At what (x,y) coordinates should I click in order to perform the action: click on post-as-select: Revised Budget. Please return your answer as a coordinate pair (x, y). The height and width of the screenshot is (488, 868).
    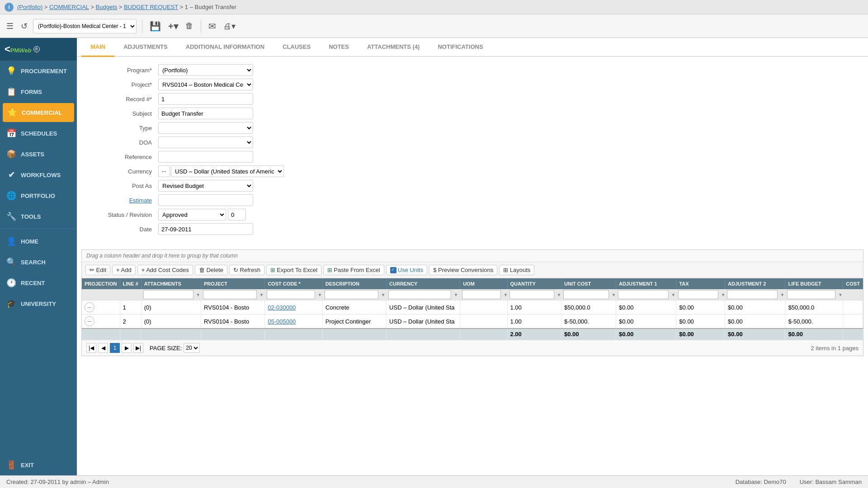
    Looking at the image, I should click on (206, 186).